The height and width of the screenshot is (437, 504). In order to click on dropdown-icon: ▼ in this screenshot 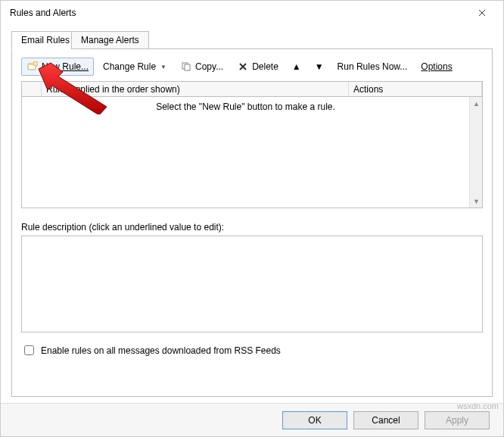, I will do `click(163, 67)`.